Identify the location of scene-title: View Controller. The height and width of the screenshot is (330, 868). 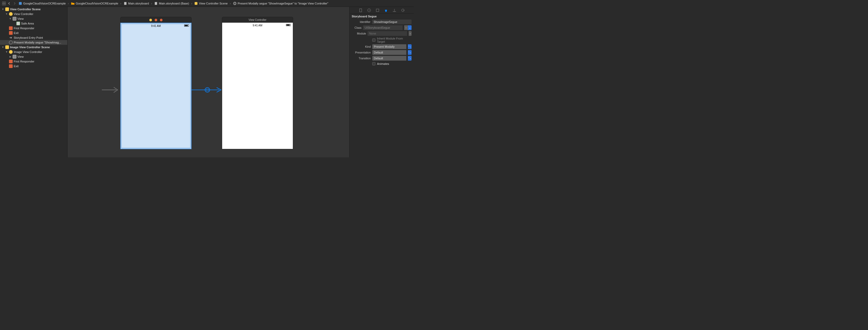
(257, 20).